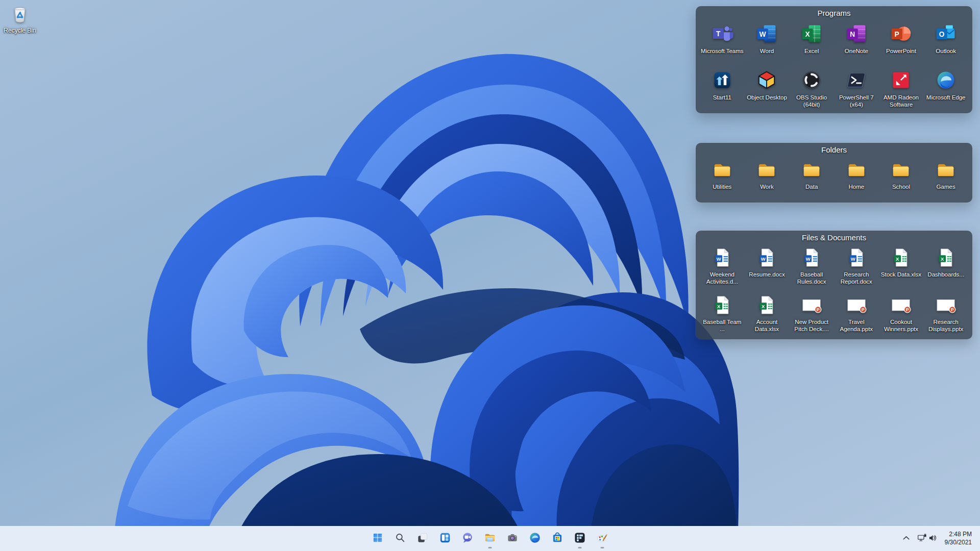  Describe the element at coordinates (946, 90) in the screenshot. I see `fence-item-microsoft-edge: Microsoft Edge` at that location.